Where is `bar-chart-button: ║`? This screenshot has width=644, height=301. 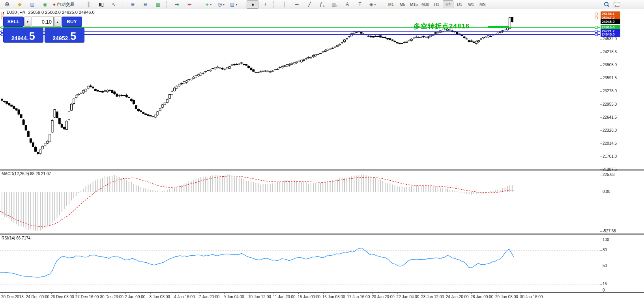
bar-chart-button: ║ is located at coordinates (88, 5).